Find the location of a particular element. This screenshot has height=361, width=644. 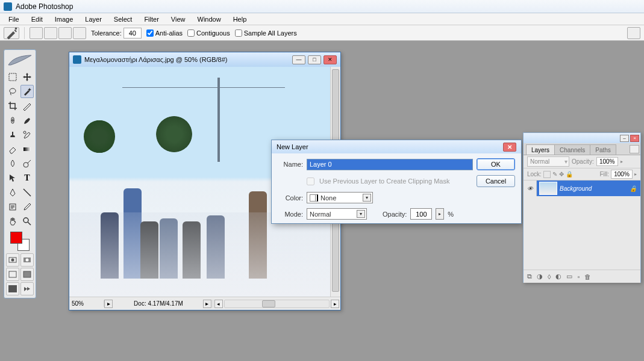

contiguous-checkbox: Contiguous is located at coordinates (208, 33).